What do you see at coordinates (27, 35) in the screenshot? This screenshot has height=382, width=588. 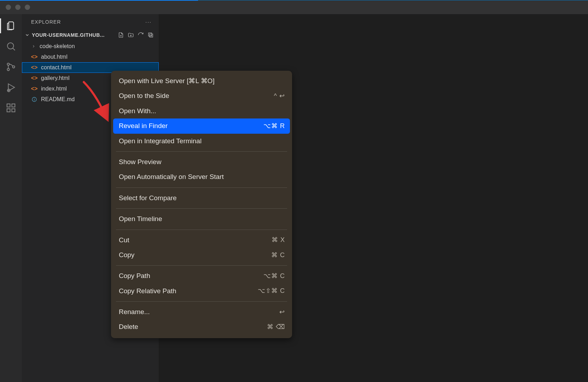 I see `chevron-down-icon` at bounding box center [27, 35].